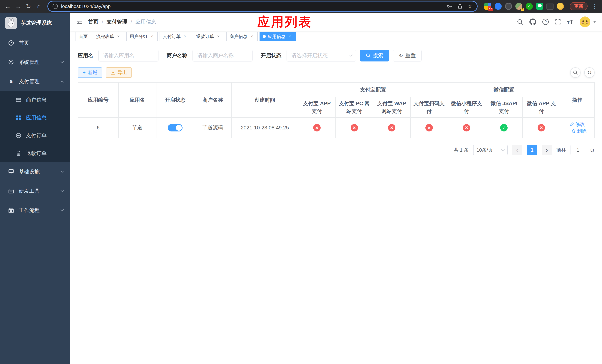 The width and height of the screenshot is (602, 364). Describe the element at coordinates (35, 210) in the screenshot. I see `sidebar-item-workflow: 工作流程` at that location.